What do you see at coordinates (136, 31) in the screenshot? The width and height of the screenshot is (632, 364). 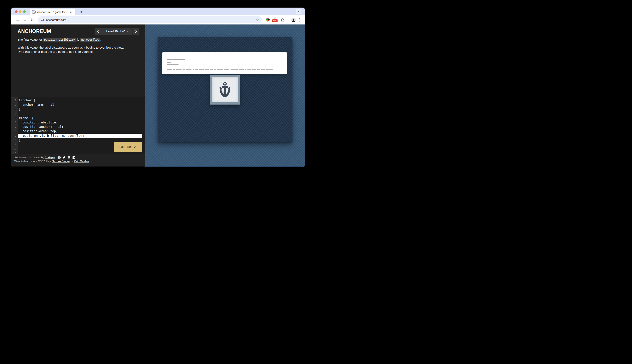 I see `next-level-button` at bounding box center [136, 31].